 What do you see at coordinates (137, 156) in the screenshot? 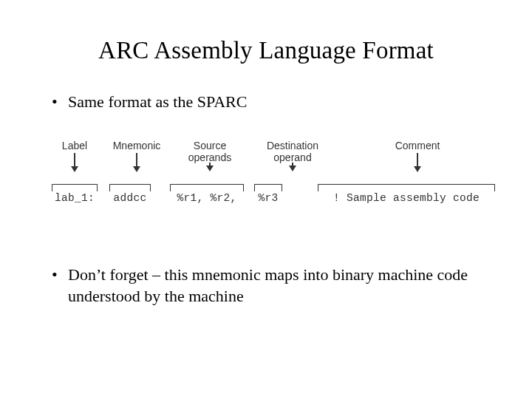
I see `col-mnemonic: Mnemonic` at bounding box center [137, 156].